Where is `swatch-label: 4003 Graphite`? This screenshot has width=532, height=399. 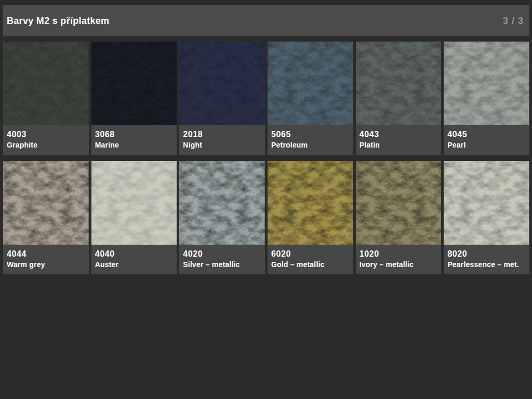
swatch-label: 4003 Graphite is located at coordinates (46, 140).